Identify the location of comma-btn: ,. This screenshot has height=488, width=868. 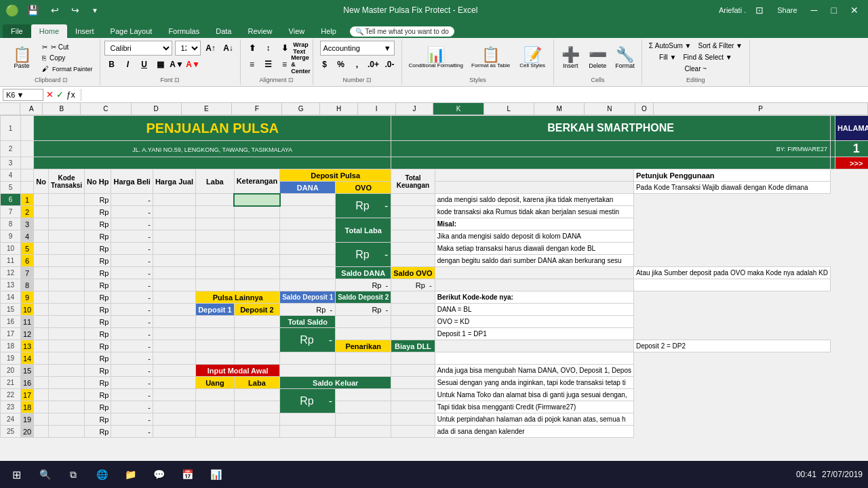
(357, 64).